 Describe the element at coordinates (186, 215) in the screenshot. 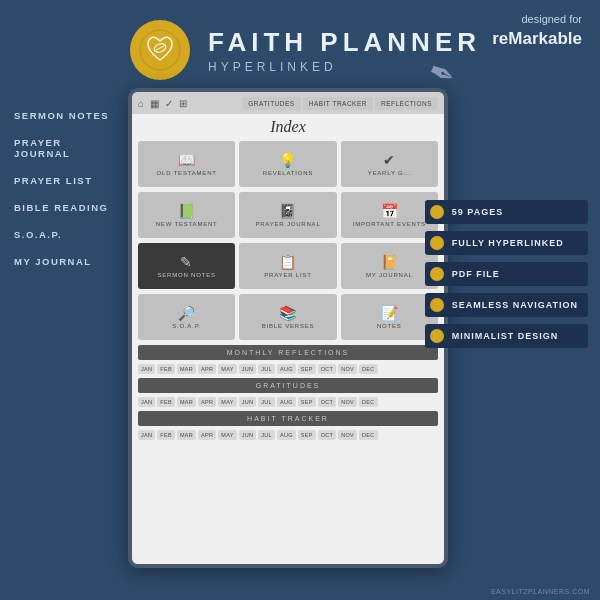

I see `section-new-testament: 📗 NEW TESTAMENT` at that location.